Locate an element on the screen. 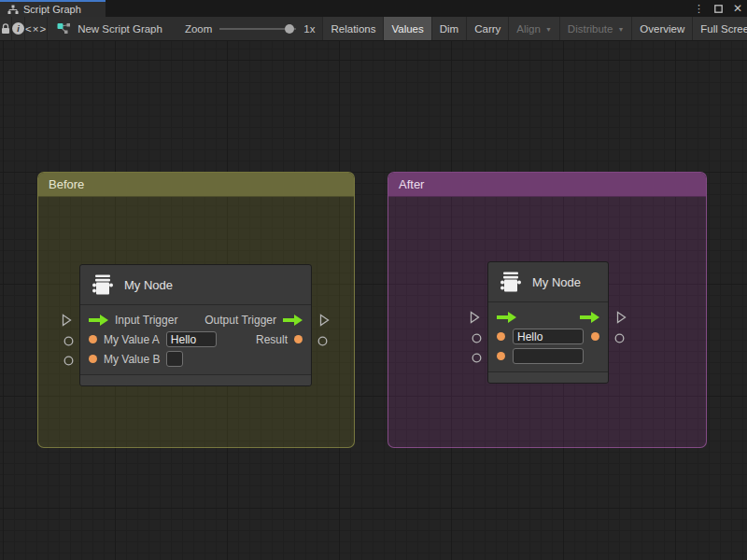 This screenshot has height=560, width=747. node-before: My Node Input Trigger Output Trigger is located at coordinates (196, 325).